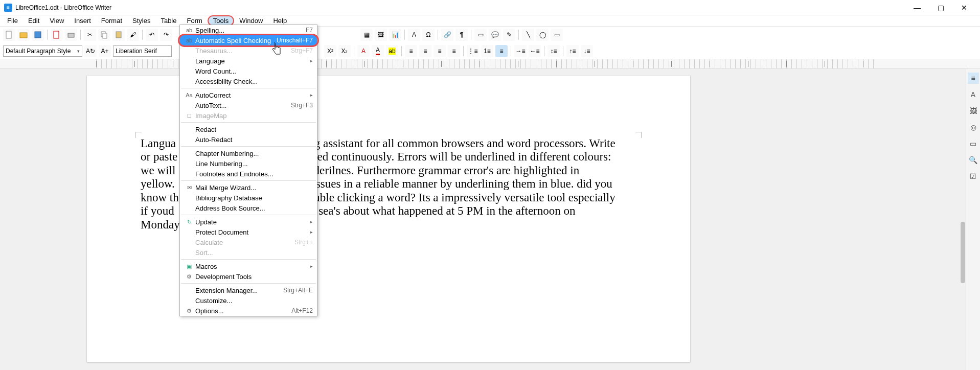 The height and width of the screenshot is (370, 980). I want to click on new-button, so click(9, 35).